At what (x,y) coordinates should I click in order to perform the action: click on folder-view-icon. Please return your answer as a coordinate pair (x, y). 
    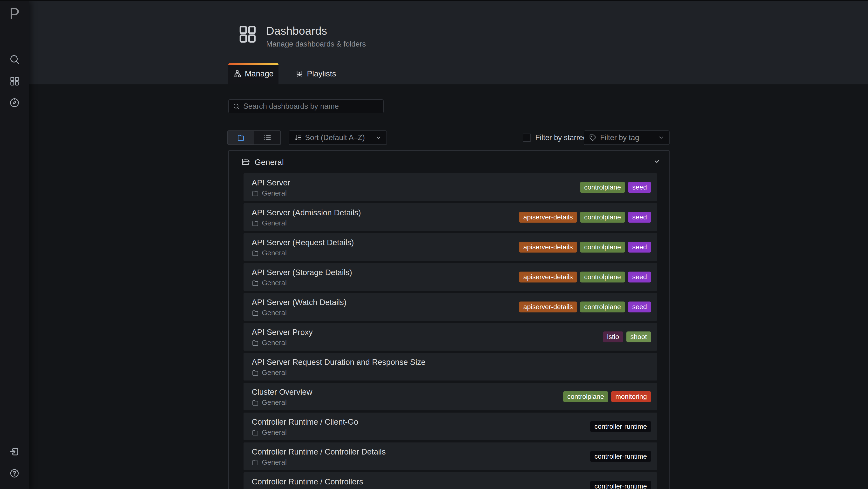
    Looking at the image, I should click on (241, 137).